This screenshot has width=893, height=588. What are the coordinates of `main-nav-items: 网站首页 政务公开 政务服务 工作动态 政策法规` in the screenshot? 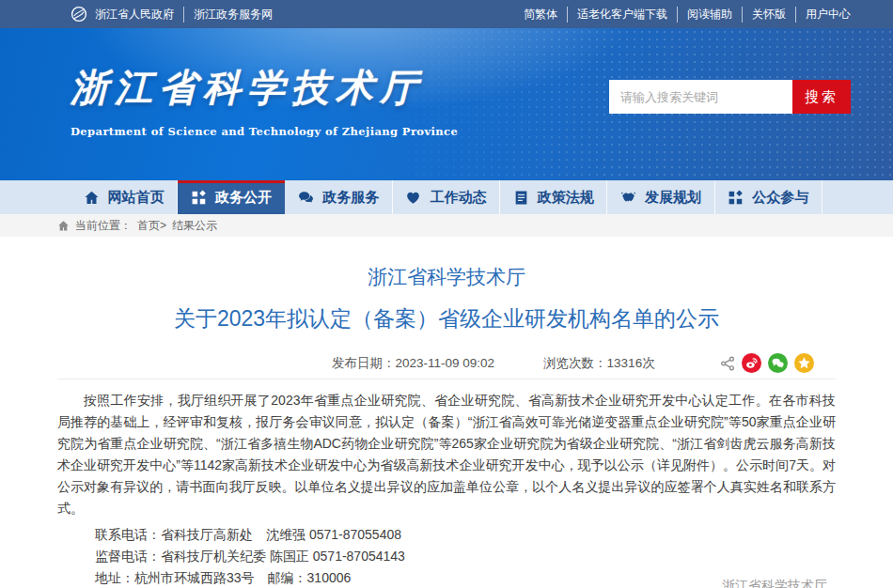 It's located at (446, 197).